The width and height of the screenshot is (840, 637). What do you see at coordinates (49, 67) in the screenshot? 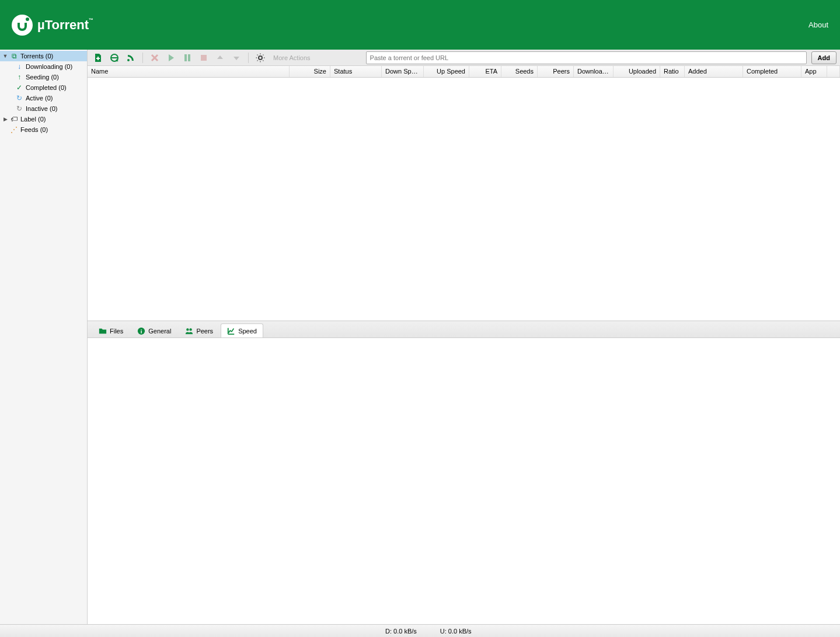
I see `sidebar-item-label: Downloading (0)` at bounding box center [49, 67].